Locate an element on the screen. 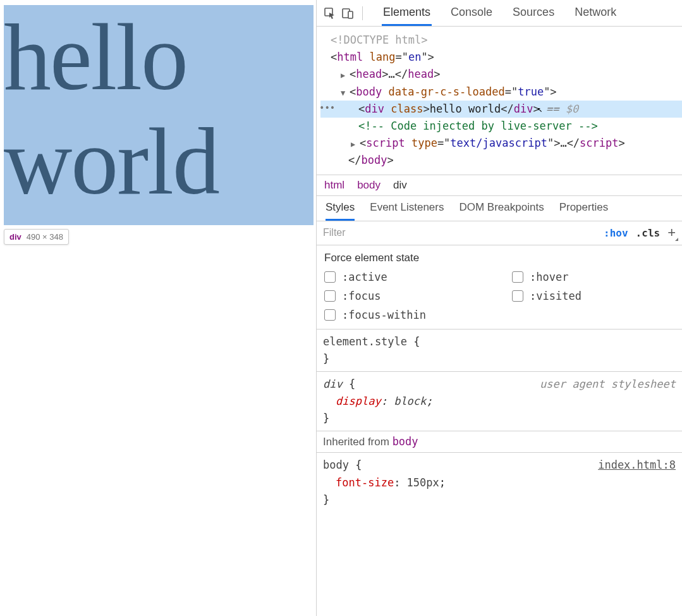 This screenshot has height=616, width=682. dom-tree: <!DOCTYPE html> <html lang="en"> ▶<head>… is located at coordinates (499, 101).